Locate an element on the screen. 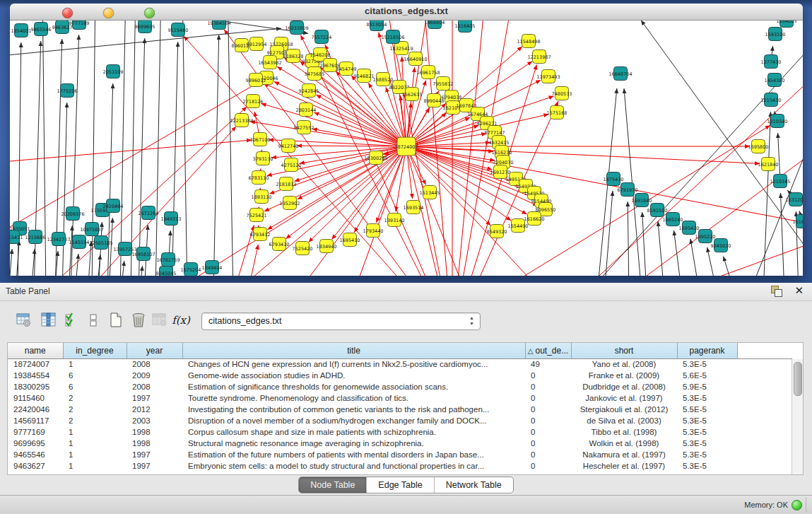 The image size is (812, 514). tab-edge-table: Edge Table is located at coordinates (400, 485).